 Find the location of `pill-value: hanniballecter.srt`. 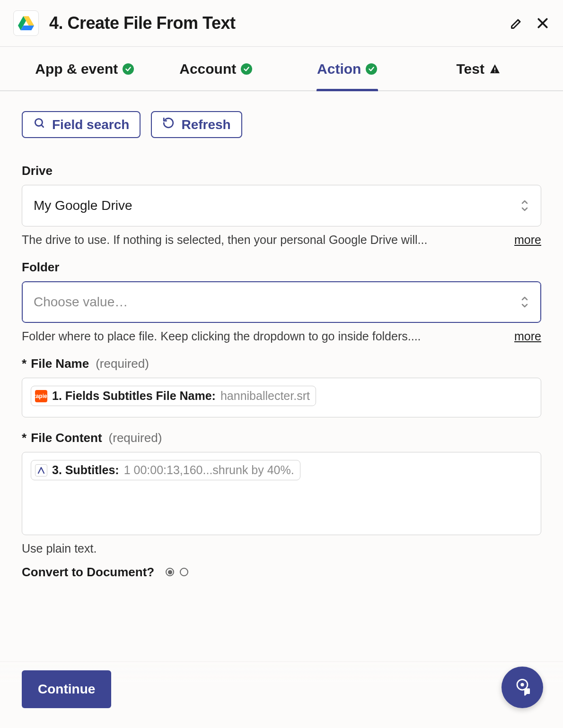

pill-value: hanniballecter.srt is located at coordinates (265, 396).